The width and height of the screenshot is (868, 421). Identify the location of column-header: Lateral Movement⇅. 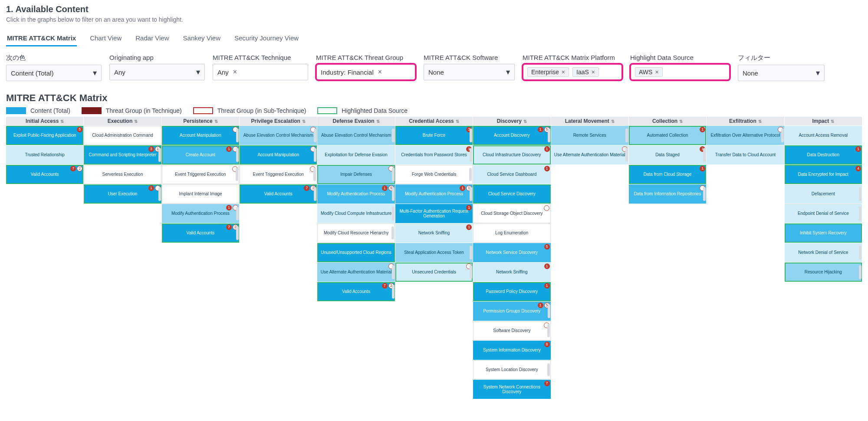
(590, 121).